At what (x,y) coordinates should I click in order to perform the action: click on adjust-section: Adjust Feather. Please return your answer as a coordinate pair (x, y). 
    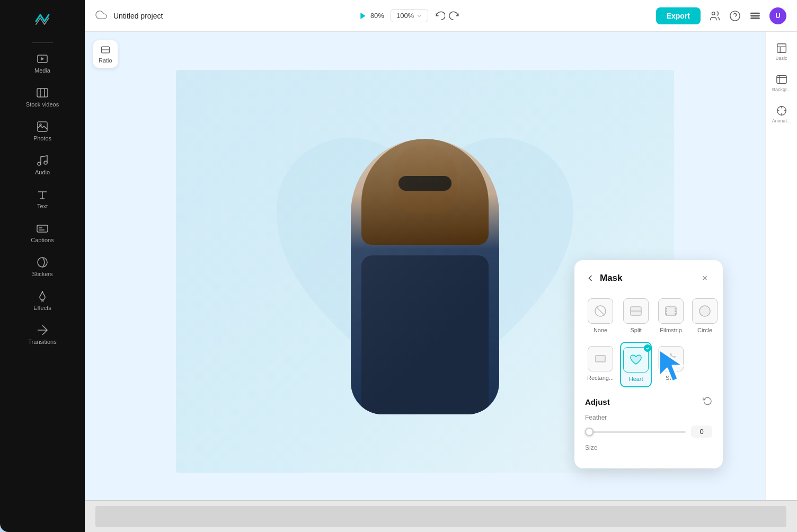
    Looking at the image, I should click on (649, 424).